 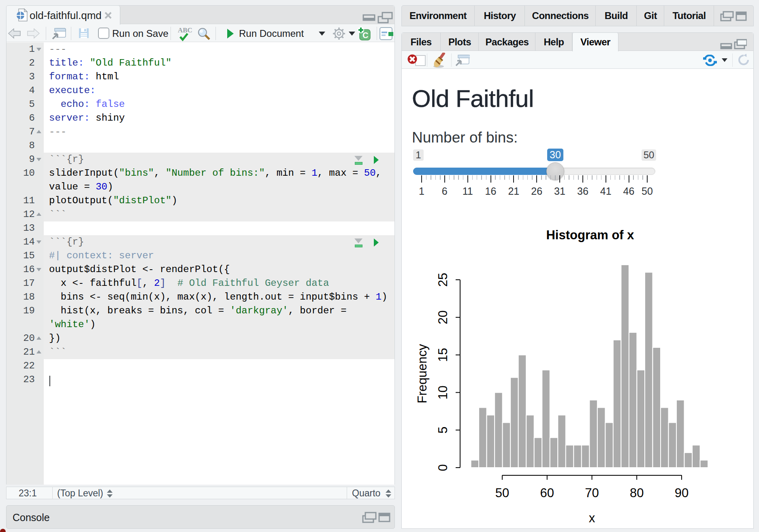 I want to click on svg-text: 15, so click(x=443, y=355).